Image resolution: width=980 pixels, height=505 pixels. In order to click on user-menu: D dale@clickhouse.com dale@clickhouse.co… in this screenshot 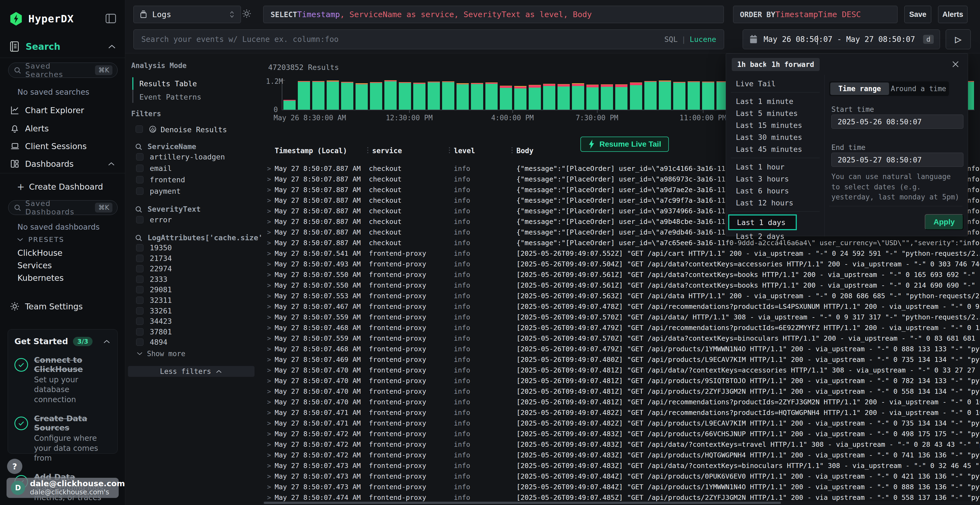, I will do `click(62, 488)`.